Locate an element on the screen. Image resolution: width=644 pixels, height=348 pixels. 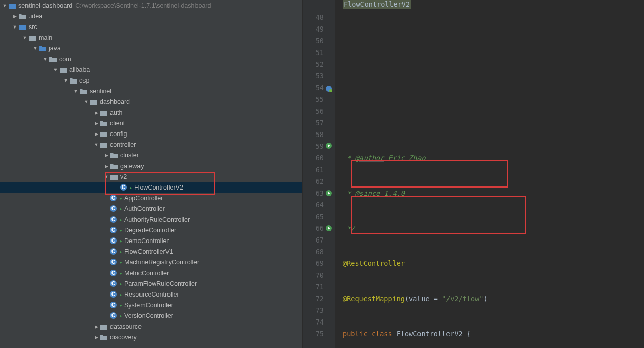
tree-item-datasource: ▶ datasource is located at coordinates (151, 326).